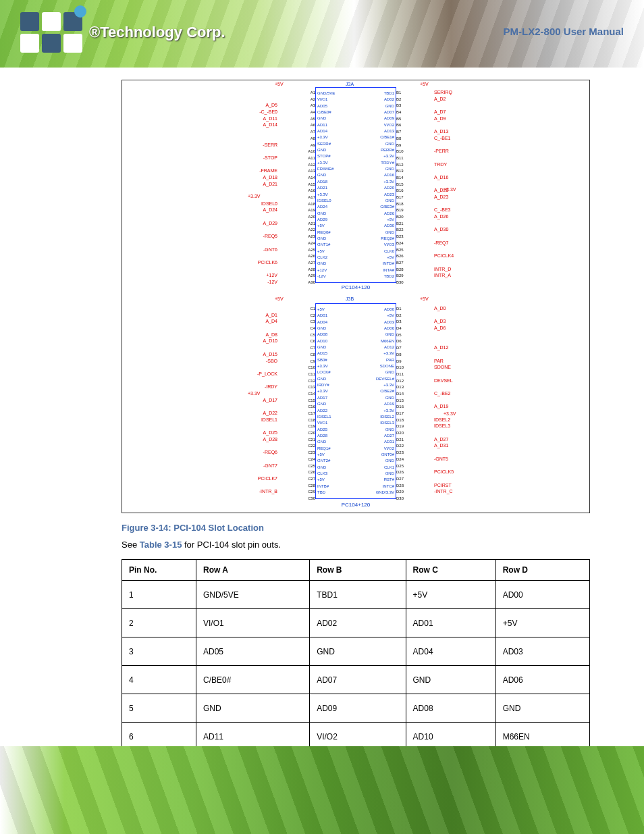  I want to click on top-inner-left: GND/5VEVI/O1AD05C/BE0#GNDAD11AD14+3.3VSE…, so click(326, 185).